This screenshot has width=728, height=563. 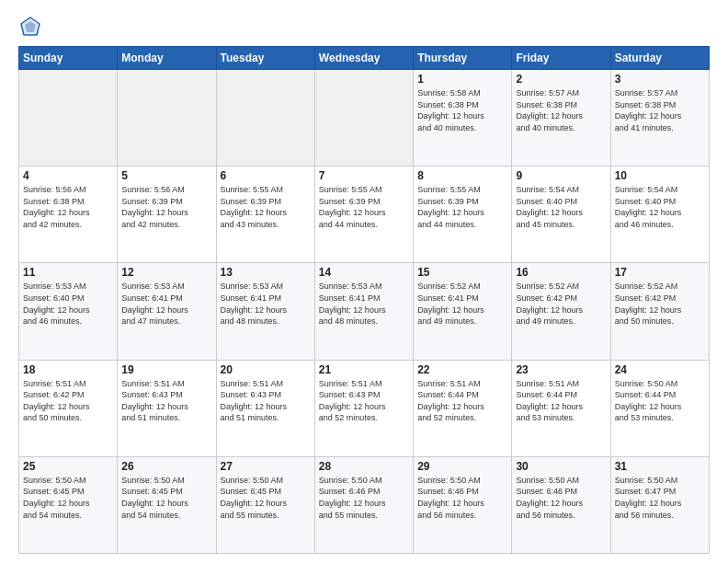 What do you see at coordinates (166, 272) in the screenshot?
I see `day-number: 12` at bounding box center [166, 272].